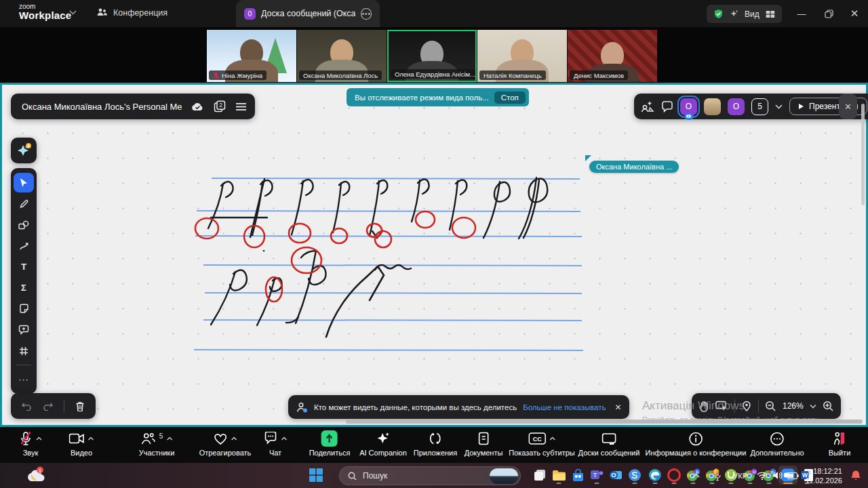 This screenshot has height=488, width=868. What do you see at coordinates (854, 14) in the screenshot?
I see `window-close-button: ✕` at bounding box center [854, 14].